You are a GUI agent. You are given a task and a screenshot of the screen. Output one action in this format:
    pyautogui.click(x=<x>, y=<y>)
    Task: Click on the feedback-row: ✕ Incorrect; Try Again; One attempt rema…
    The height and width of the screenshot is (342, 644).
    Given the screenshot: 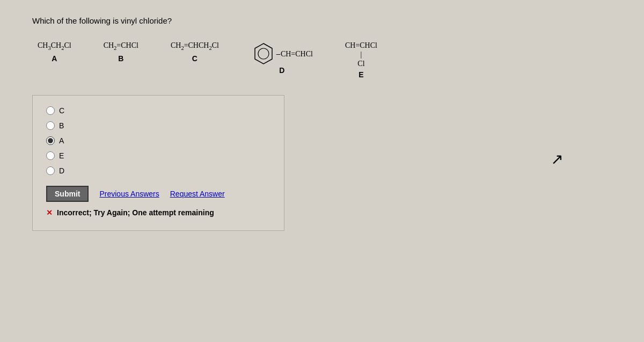 What is the action you would take?
    pyautogui.click(x=158, y=213)
    